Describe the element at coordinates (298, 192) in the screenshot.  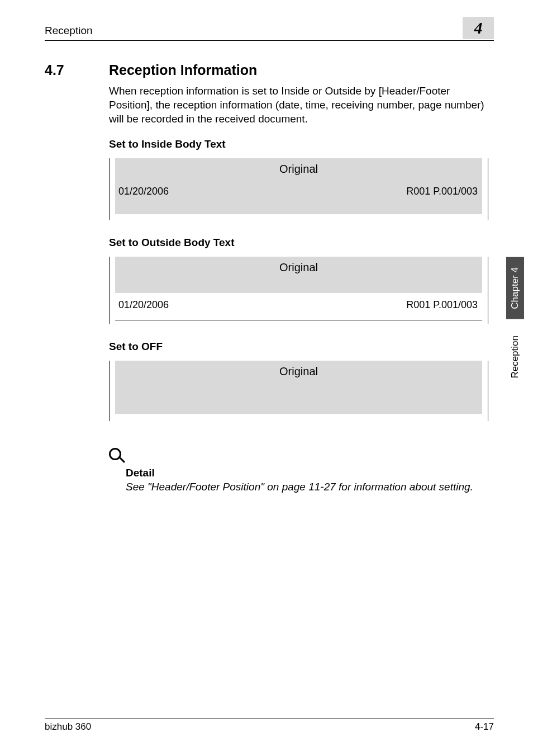
I see `diagram-inside-info: 01/20/2006 R001 P.001/003` at that location.